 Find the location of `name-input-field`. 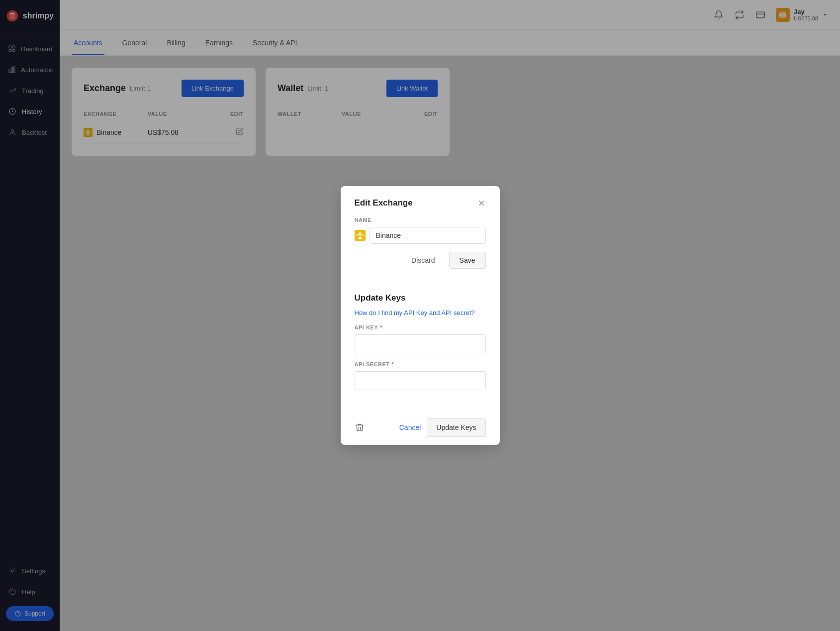

name-input-field is located at coordinates (428, 235).